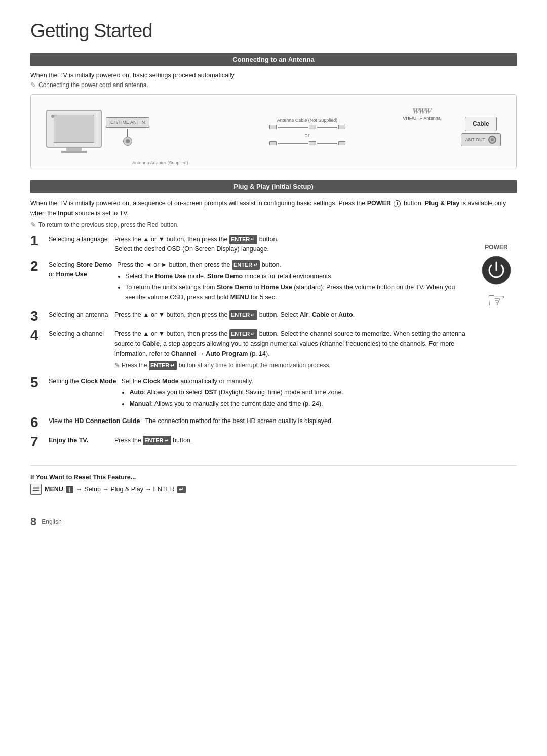 The width and height of the screenshot is (547, 756). I want to click on step-row-7: 7 Enjoy the TV. Press the ENTER↵ button., so click(248, 442).